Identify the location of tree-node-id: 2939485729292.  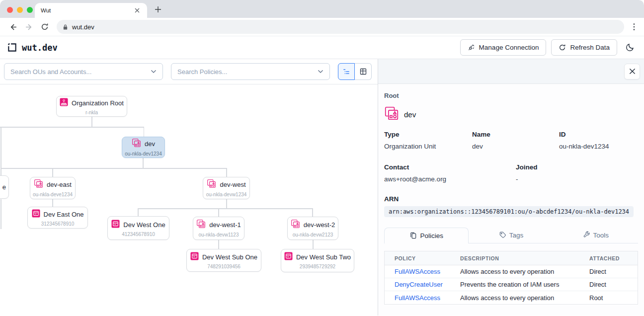
(318, 266).